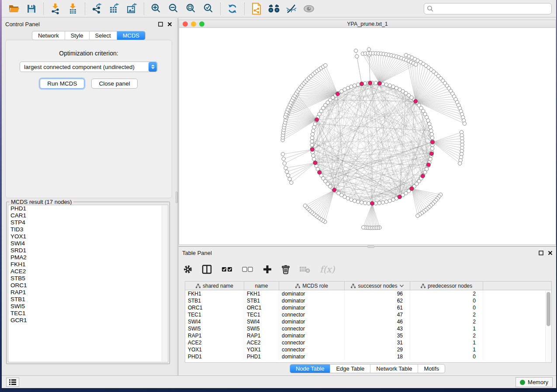  Describe the element at coordinates (62, 84) in the screenshot. I see `run-mcds-button: Run MCDS` at that location.